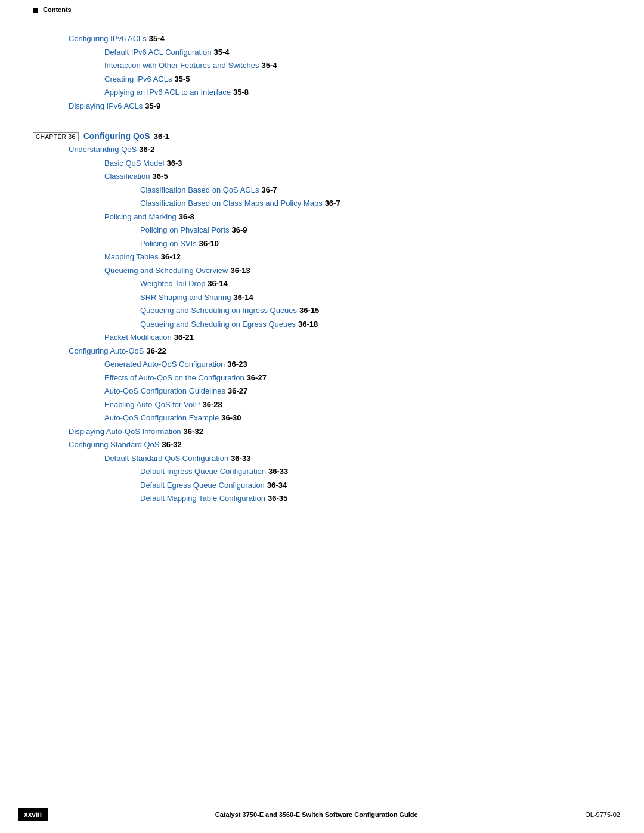 The image size is (644, 833). What do you see at coordinates (165, 391) in the screenshot?
I see `toc-entry-link: Auto-QoS Configuration Guidelines` at bounding box center [165, 391].